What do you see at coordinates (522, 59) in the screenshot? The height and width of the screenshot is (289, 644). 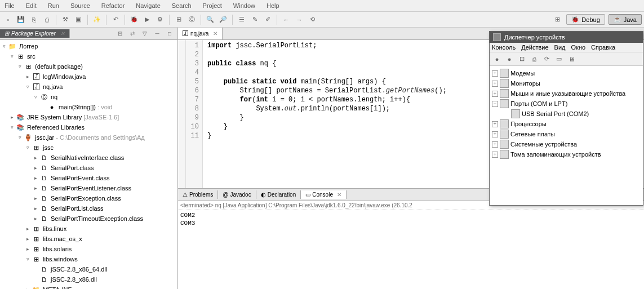 I see `dm-up-icon: ⊡` at bounding box center [522, 59].